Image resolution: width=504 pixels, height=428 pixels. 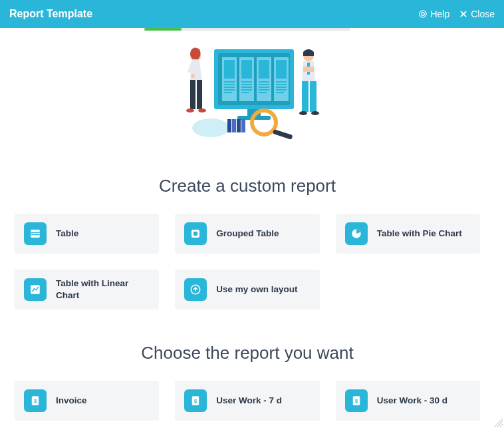 What do you see at coordinates (408, 401) in the screenshot?
I see `card-user-work-30d: $ User Work - 30 d` at bounding box center [408, 401].